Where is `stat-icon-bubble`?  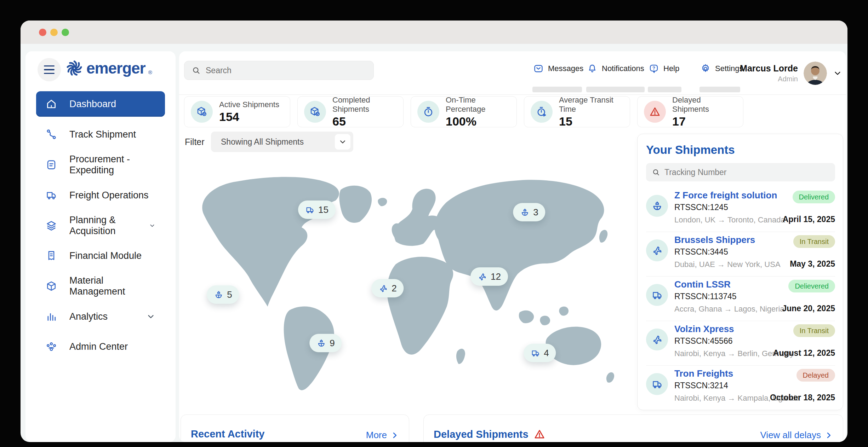 stat-icon-bubble is located at coordinates (202, 112).